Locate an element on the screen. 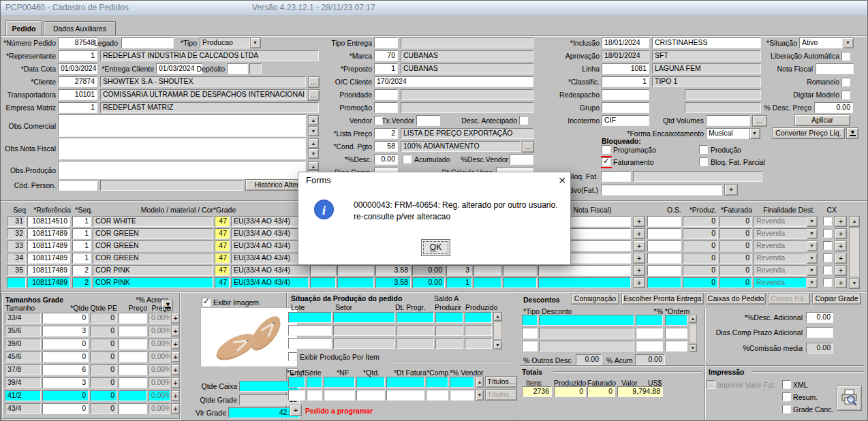 The height and width of the screenshot is (421, 868). prioridade-field is located at coordinates (386, 95).